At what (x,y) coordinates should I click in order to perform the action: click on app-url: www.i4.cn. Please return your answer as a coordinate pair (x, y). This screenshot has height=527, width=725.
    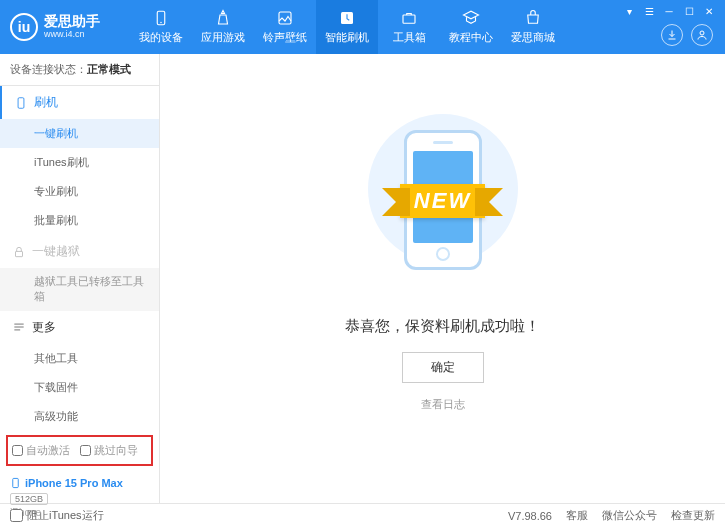
    Looking at the image, I should click on (72, 35).